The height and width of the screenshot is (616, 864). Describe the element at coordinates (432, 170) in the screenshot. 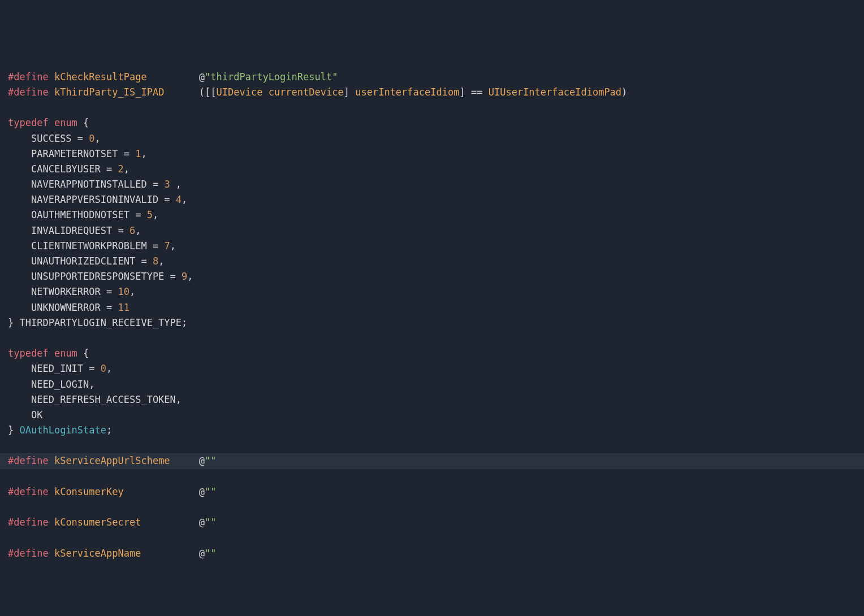

I see `code-line: CANCELBYUSER = 2,` at that location.